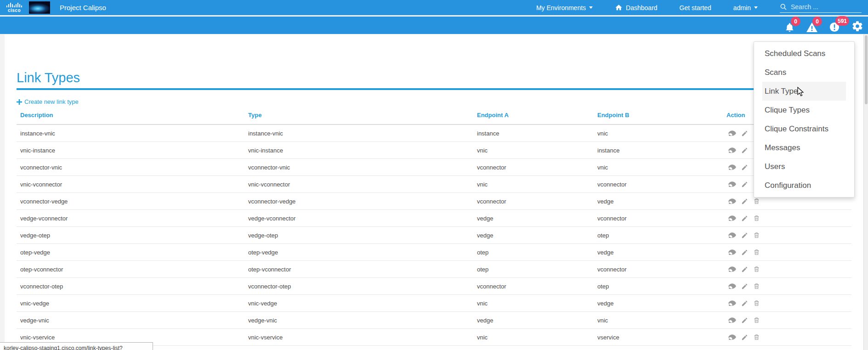 The image size is (868, 350). I want to click on my-environments-dropdown: My Environments, so click(564, 8).